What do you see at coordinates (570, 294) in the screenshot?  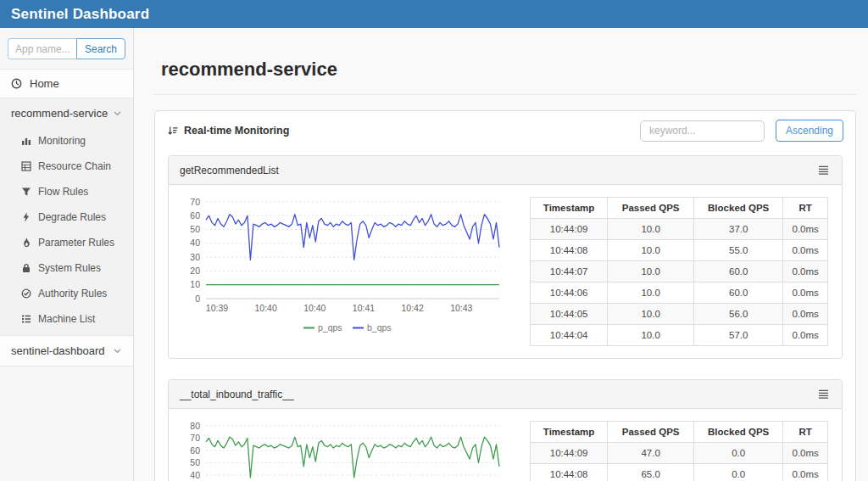 I see `table-cell: 10:44:06` at bounding box center [570, 294].